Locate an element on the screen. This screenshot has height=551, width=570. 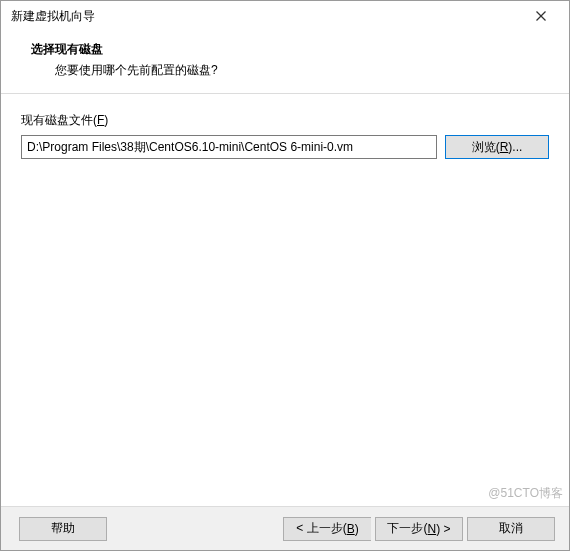
label-text: 现有磁盘文件( is located at coordinates (59, 120).